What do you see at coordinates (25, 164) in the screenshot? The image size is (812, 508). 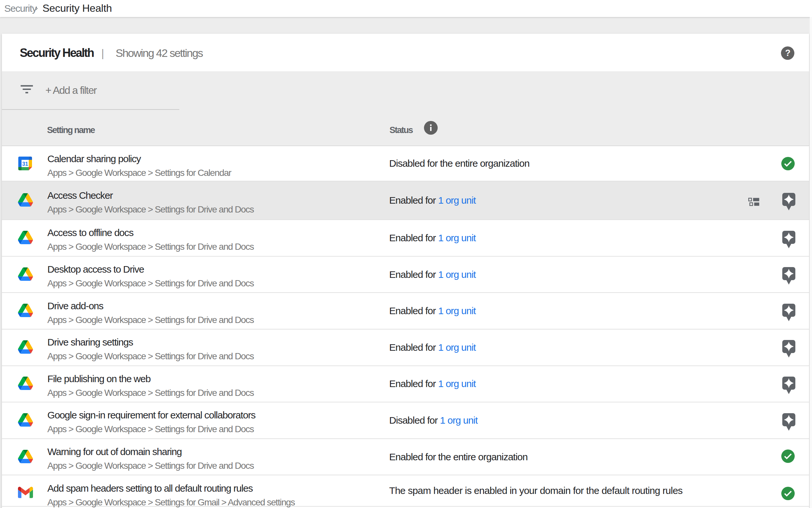 I see `svg-text: 31` at bounding box center [25, 164].